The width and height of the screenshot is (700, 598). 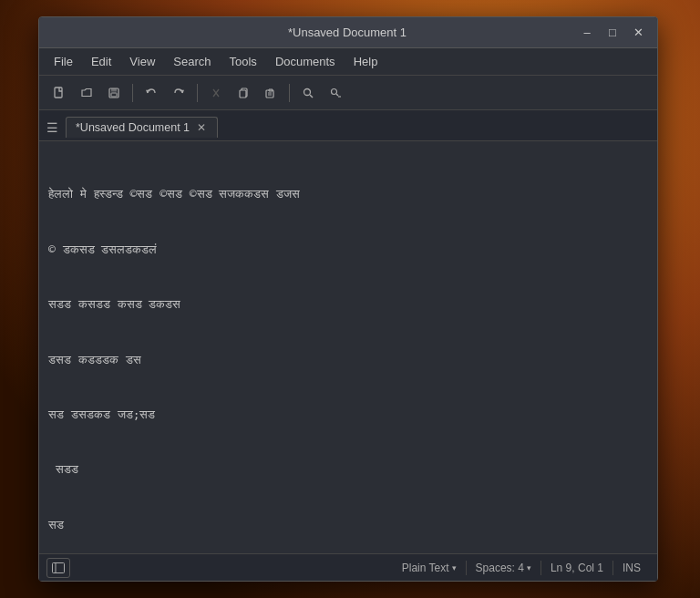 I want to click on tab-bar: ☰ *Unsaved Document 1 ✕, so click(x=348, y=126).